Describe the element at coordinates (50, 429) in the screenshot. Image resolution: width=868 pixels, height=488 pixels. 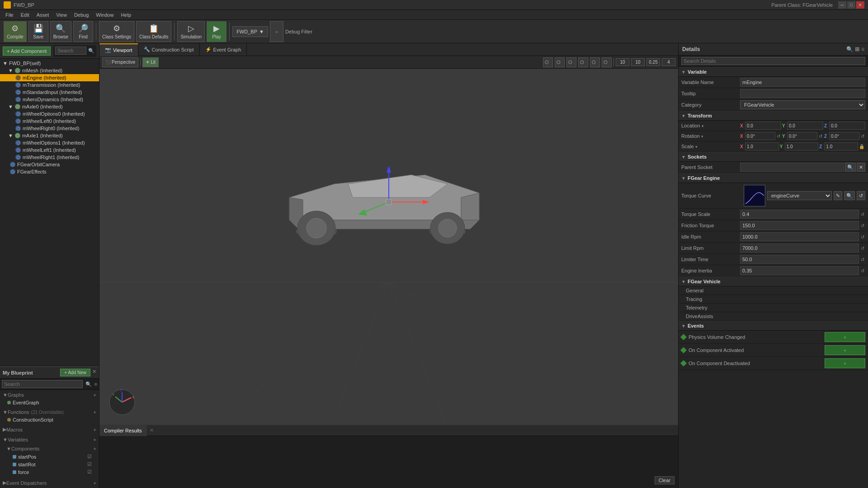
I see `macros-header: ▶ Macros +` at that location.